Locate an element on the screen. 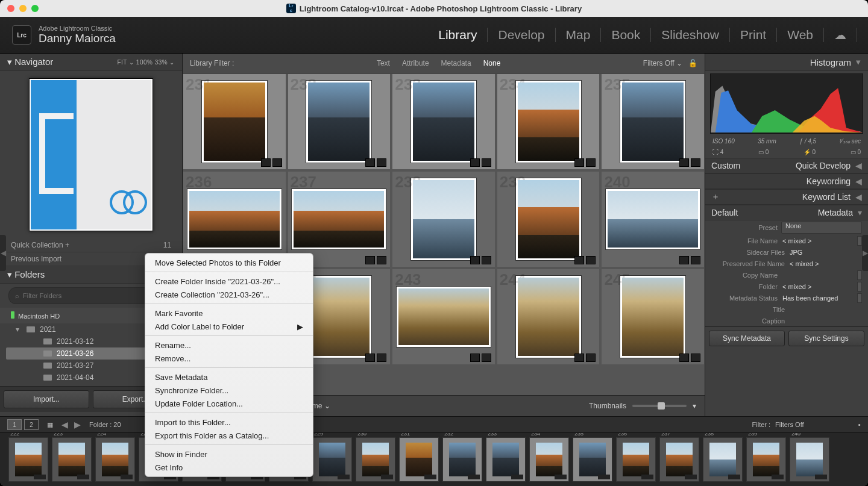 This screenshot has width=868, height=486. filmstrip-thumb: 231 is located at coordinates (419, 460).